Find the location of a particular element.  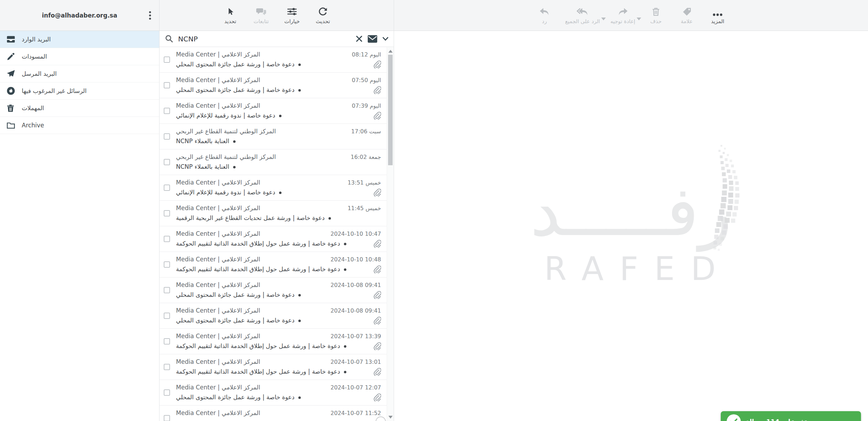

toolbar-button: حذف is located at coordinates (656, 15).